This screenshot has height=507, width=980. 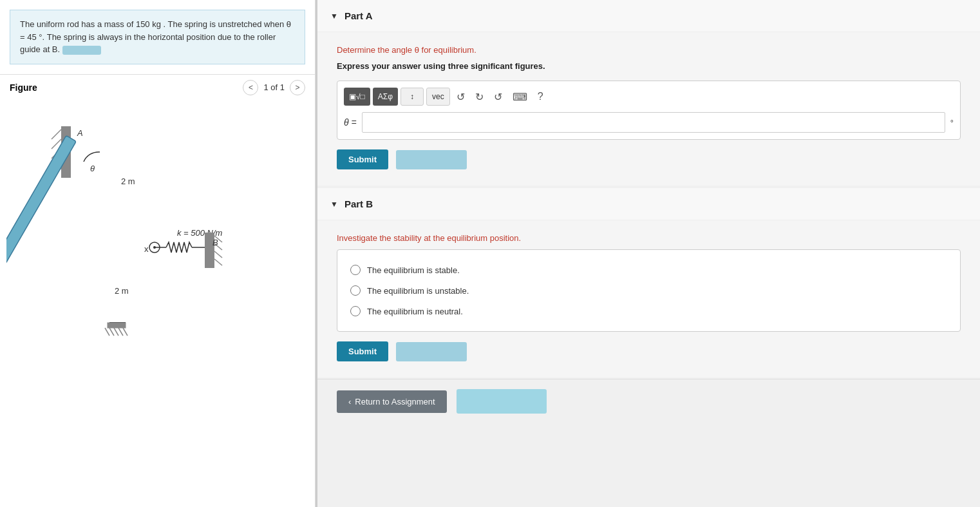 I want to click on problem-text: The uniform rod has a mass of 150 kg . T…, so click(x=157, y=37).